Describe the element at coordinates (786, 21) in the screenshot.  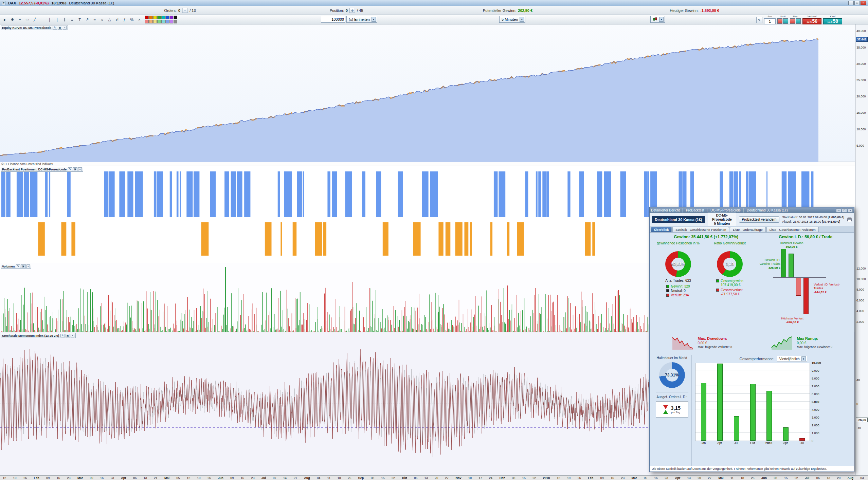
I see `buy-limit-button` at that location.